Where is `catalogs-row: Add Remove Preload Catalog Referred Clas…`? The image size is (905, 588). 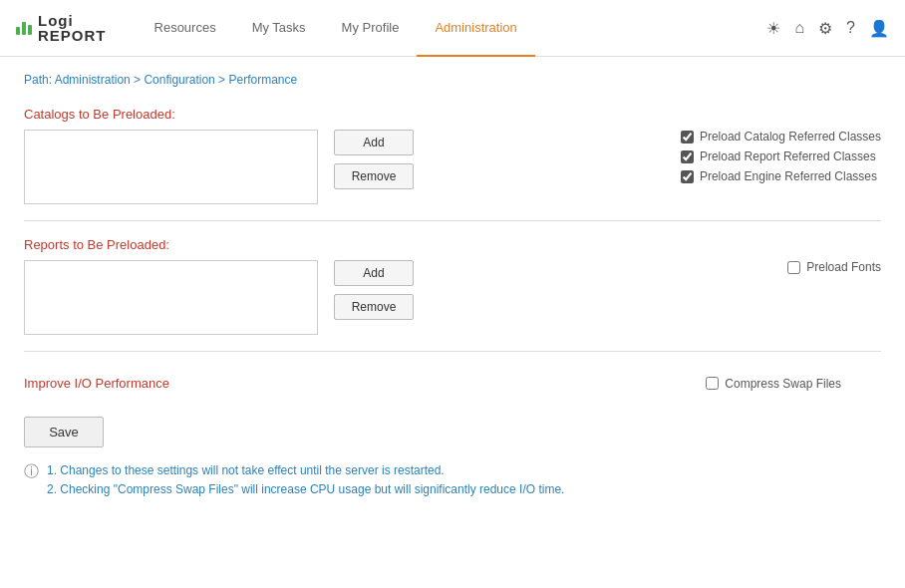
catalogs-row: Add Remove Preload Catalog Referred Clas… is located at coordinates (452, 167).